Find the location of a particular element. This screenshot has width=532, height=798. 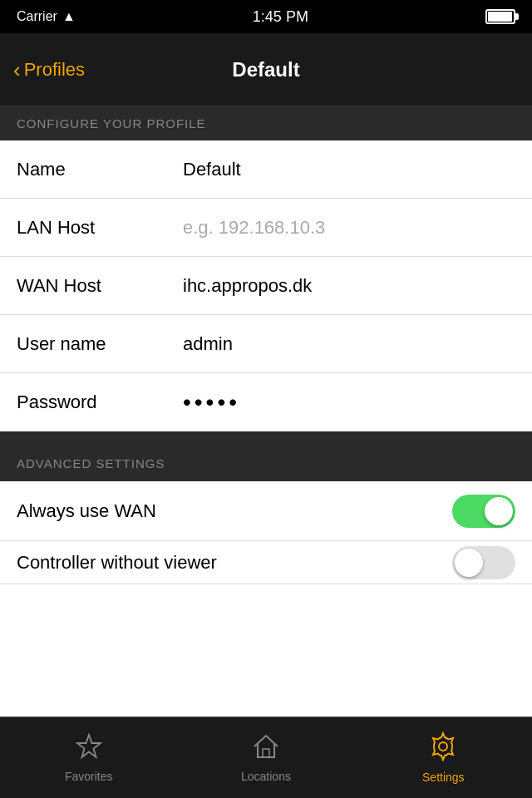

lan-host-label: LAN Host is located at coordinates (100, 228).